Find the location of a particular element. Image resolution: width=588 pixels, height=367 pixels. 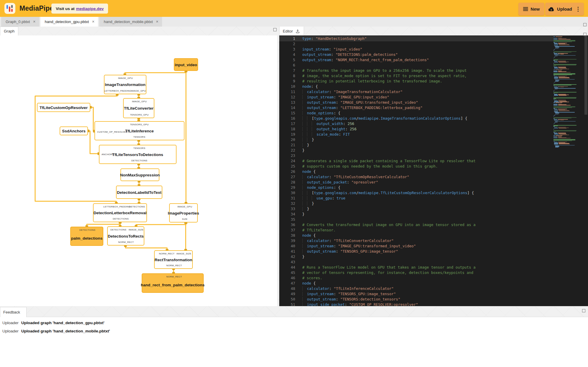

graph-node-DetectionLabelIdToText: DetectionLabelIdToText is located at coordinates (139, 192).